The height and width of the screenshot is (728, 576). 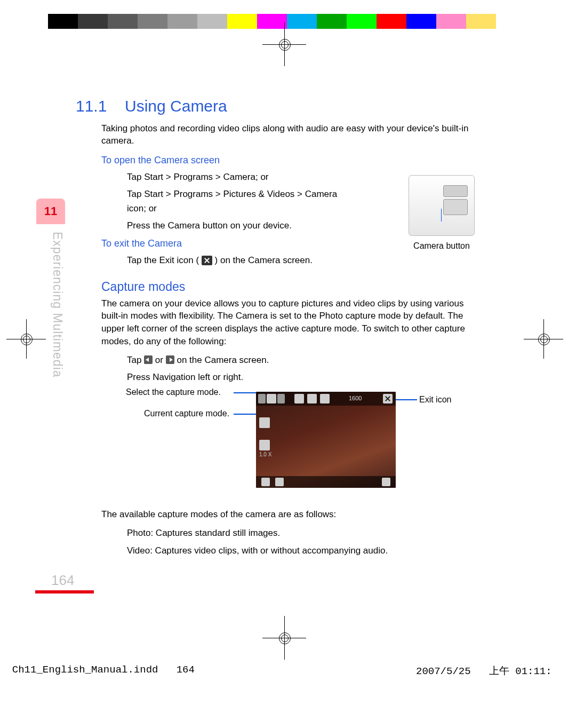 What do you see at coordinates (51, 211) in the screenshot?
I see `chapter-number-tab: 11` at bounding box center [51, 211].